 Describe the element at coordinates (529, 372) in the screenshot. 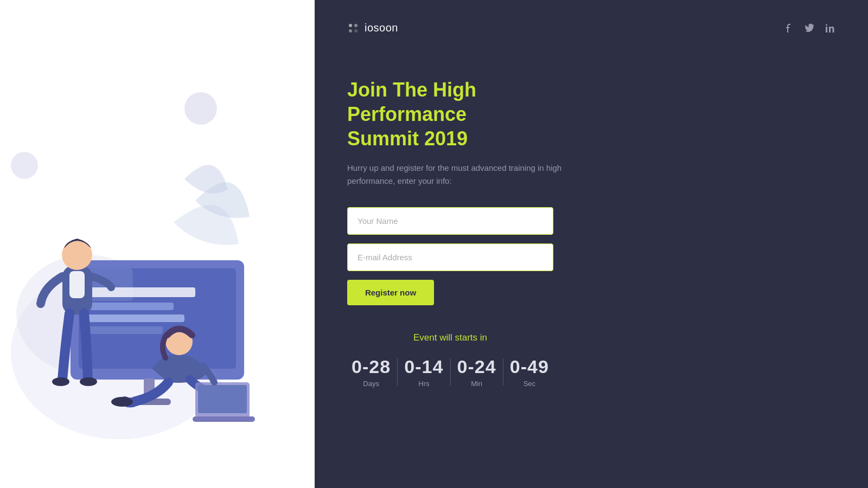

I see `countdown-sec: 0-49 Sec` at that location.